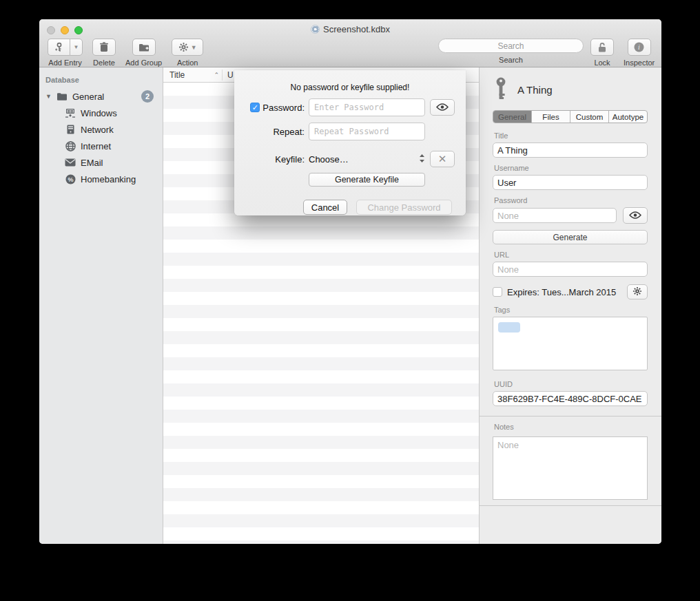  I want to click on uuid-field, so click(570, 399).